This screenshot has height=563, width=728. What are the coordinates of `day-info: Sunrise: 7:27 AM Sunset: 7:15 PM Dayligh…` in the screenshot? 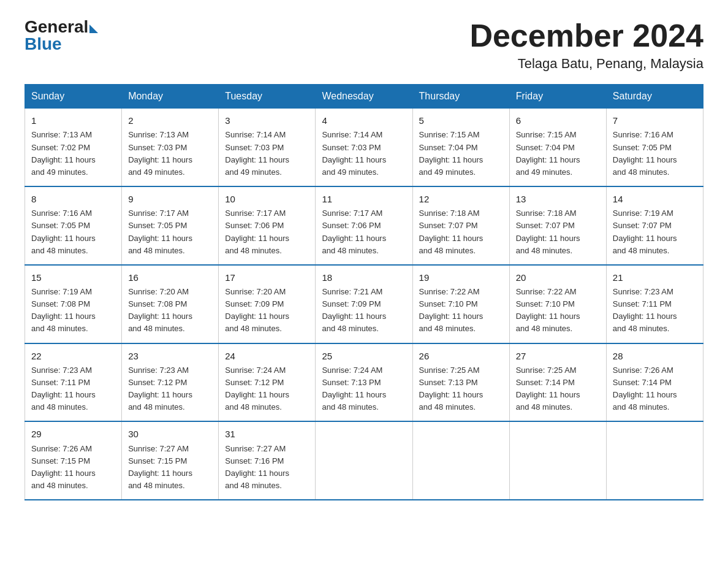 It's located at (170, 467).